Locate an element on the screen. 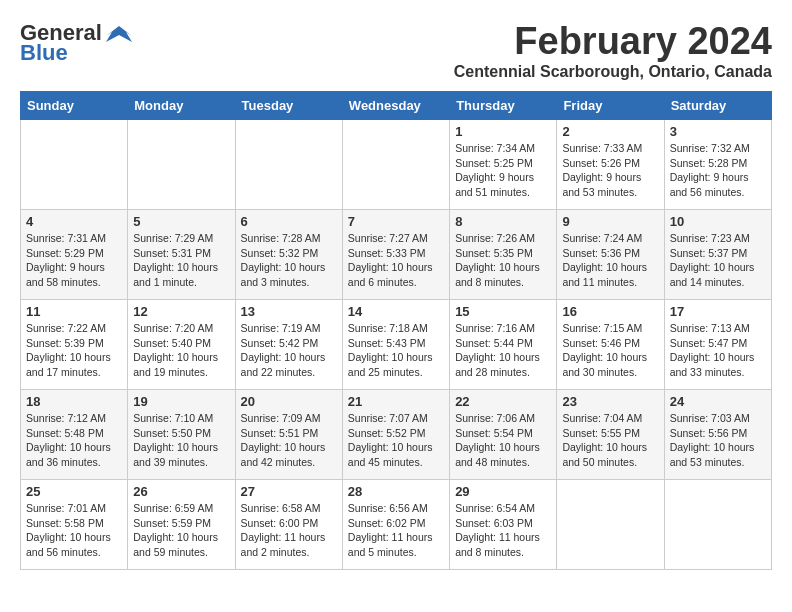 The image size is (792, 612). day-info: Sunrise: 7:07 AMSunset: 5:52 PMDaylight:… is located at coordinates (396, 440).